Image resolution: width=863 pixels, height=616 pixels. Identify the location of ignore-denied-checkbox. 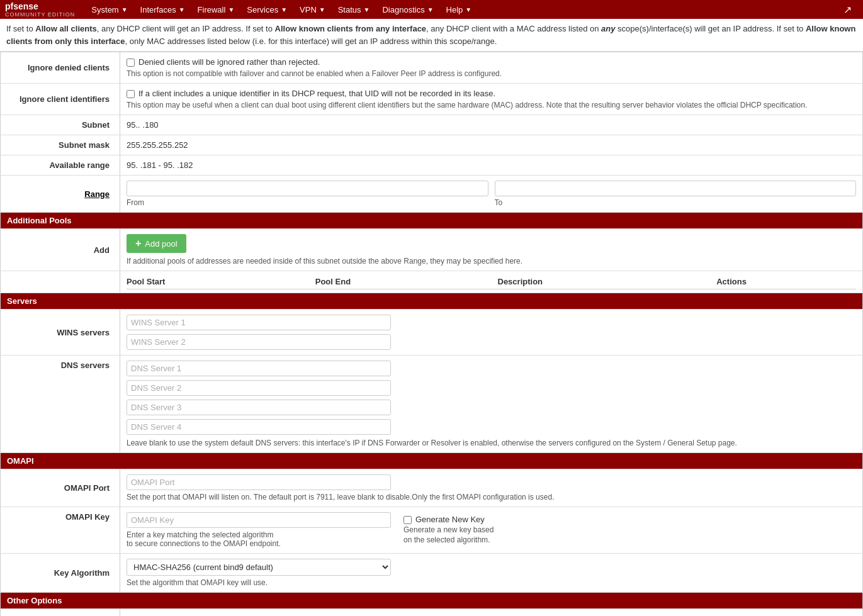
(131, 63).